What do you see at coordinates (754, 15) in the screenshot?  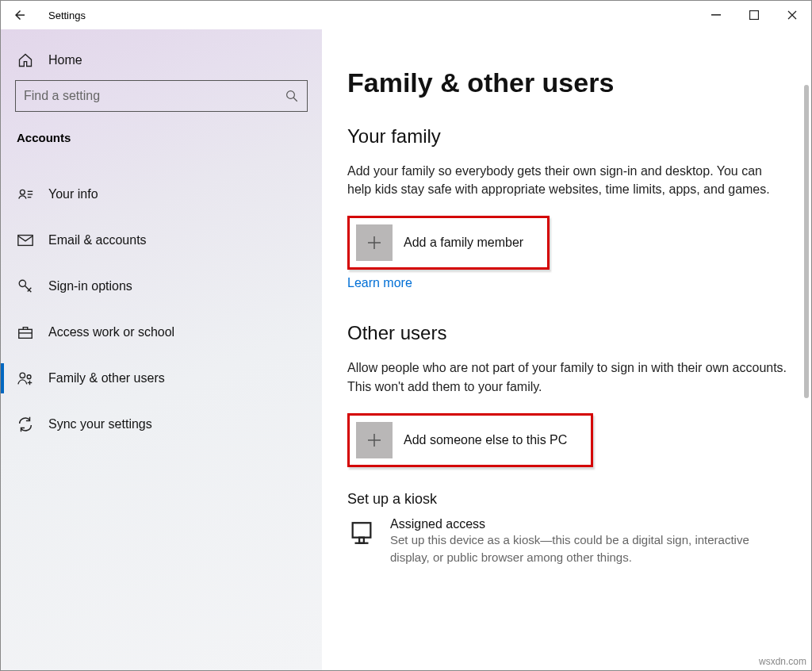 I see `maximize-button` at bounding box center [754, 15].